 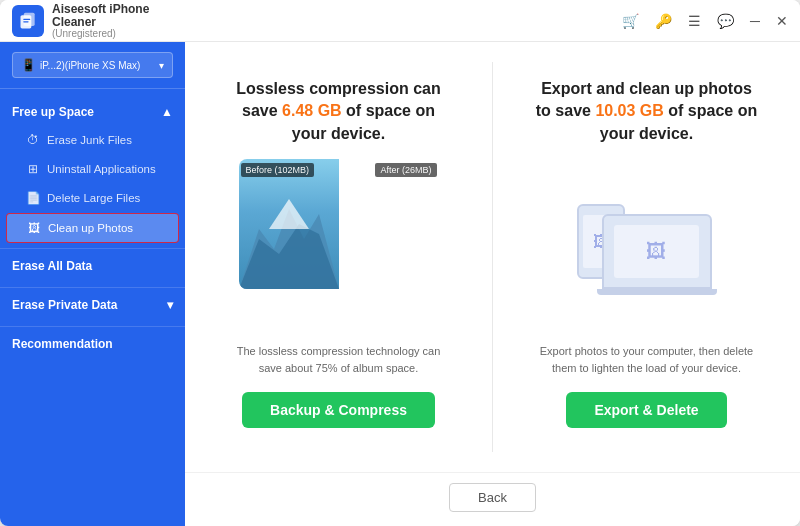 What do you see at coordinates (92, 172) in the screenshot?
I see `free-up-space-section: Free up Space ▲ ⏱ Erase Junk Files ⊞ Uni…` at bounding box center [92, 172].